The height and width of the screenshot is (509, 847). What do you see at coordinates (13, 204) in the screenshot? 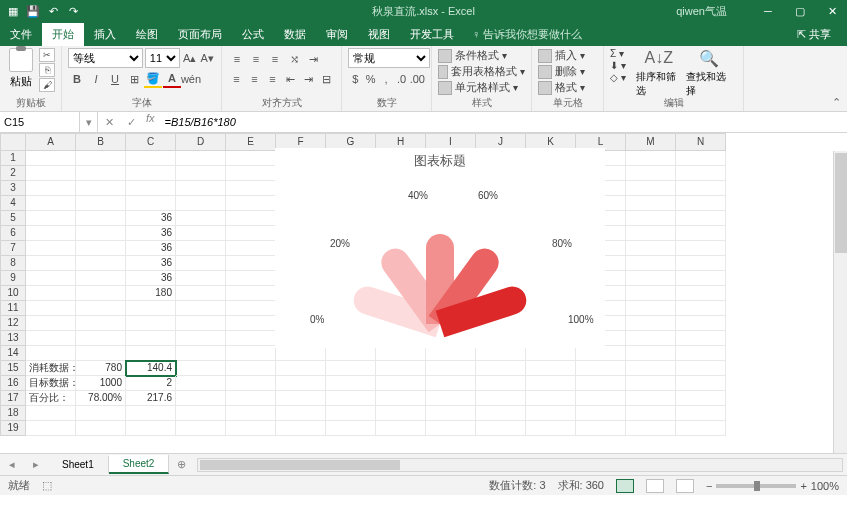
I see `row-header-4: 4` at bounding box center [13, 204].